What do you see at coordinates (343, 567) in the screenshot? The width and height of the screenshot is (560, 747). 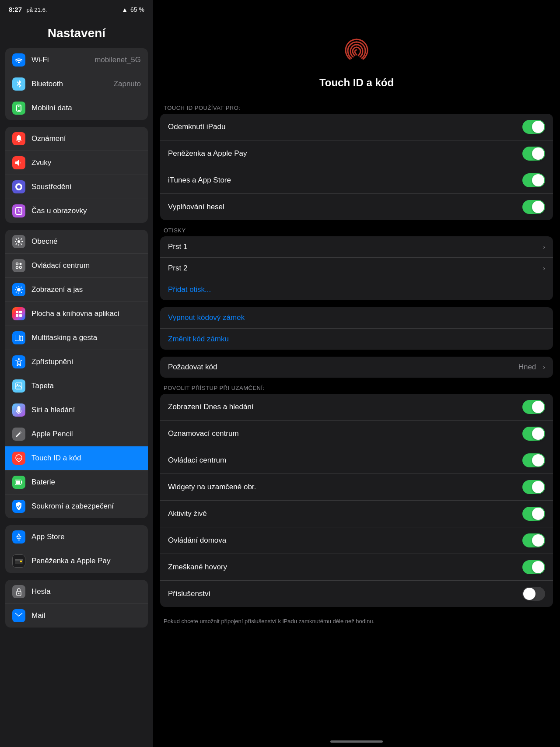 I see `missedcalls-label: Zmeškané hovory` at bounding box center [343, 567].